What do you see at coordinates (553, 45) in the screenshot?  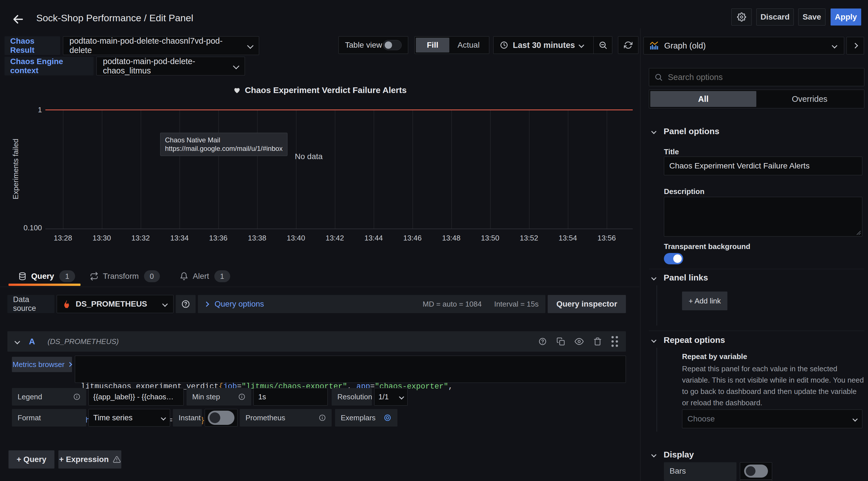 I see `time-range-picker: Last 30 minutes` at bounding box center [553, 45].